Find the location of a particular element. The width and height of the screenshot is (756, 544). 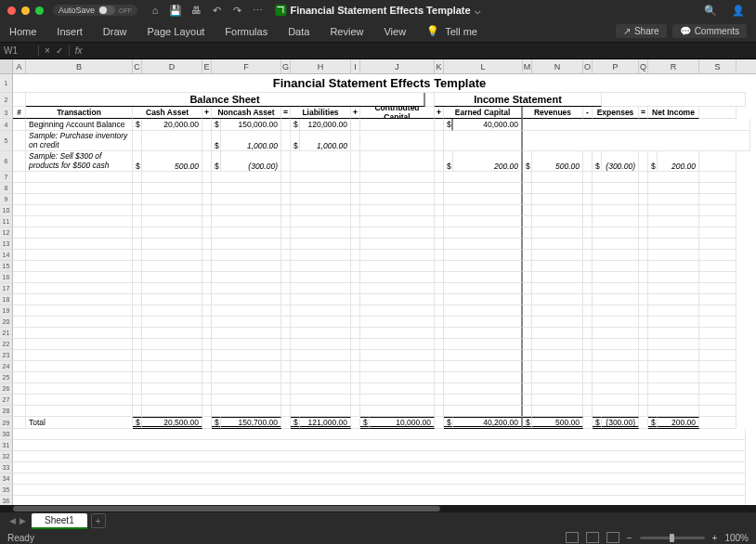

col-E: E is located at coordinates (207, 67).